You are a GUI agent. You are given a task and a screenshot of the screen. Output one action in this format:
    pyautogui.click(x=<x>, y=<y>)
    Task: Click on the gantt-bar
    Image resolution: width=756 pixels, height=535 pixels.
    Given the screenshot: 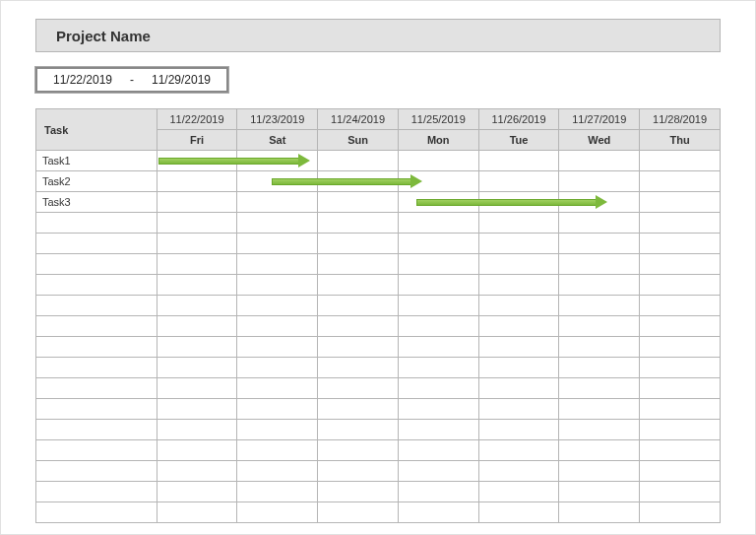 What is the action you would take?
    pyautogui.click(x=347, y=181)
    